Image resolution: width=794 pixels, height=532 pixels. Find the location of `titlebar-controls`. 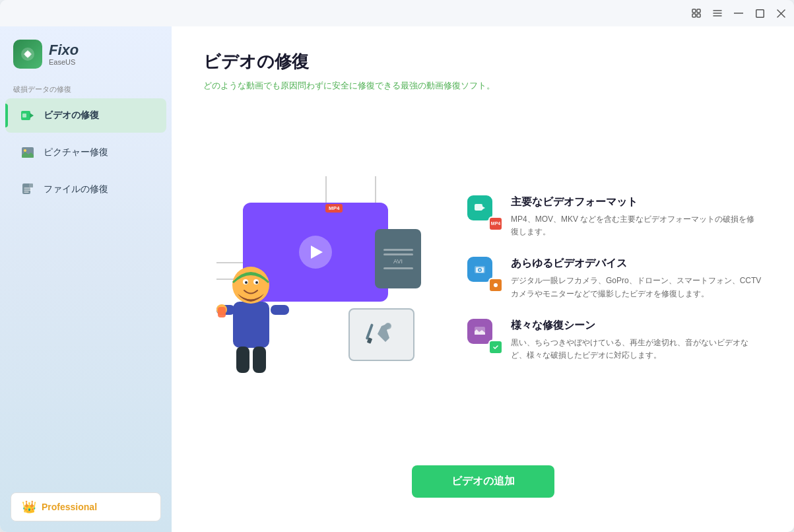

titlebar-controls is located at coordinates (739, 13).